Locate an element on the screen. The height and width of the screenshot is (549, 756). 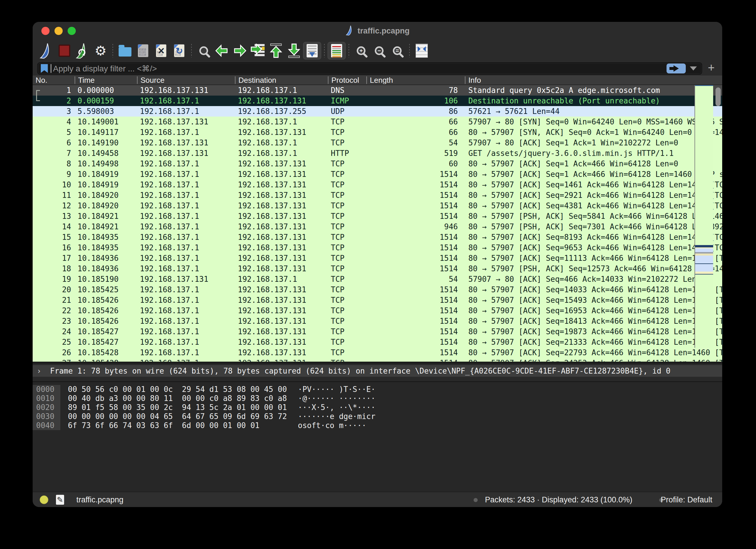
colorize-packets-icon is located at coordinates (337, 51).